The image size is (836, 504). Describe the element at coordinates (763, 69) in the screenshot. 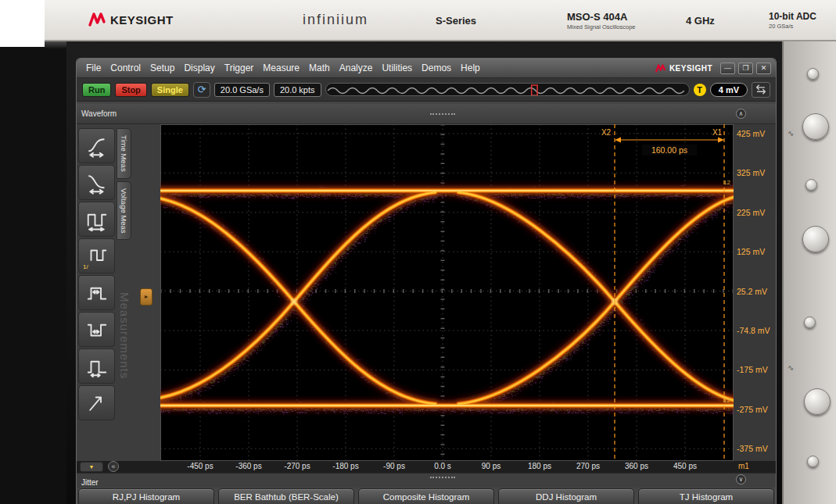

I see `close-button: ✕` at that location.